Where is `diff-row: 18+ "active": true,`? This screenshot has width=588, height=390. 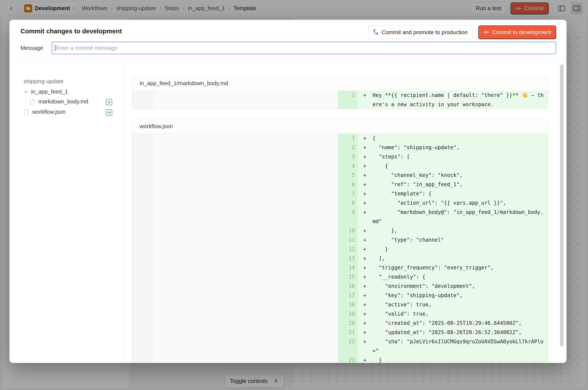 diff-row: 18+ "active": true, is located at coordinates (340, 305).